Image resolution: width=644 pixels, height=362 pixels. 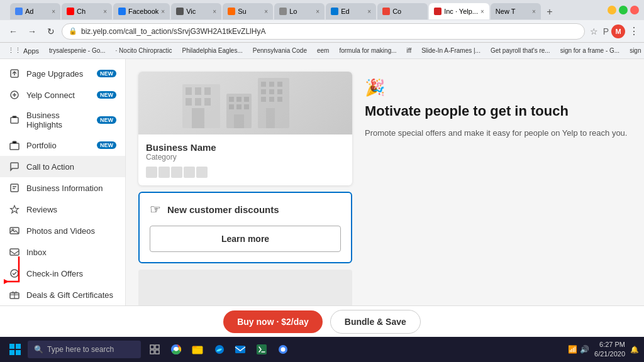 What do you see at coordinates (572, 349) in the screenshot?
I see `network-icon: 📶` at bounding box center [572, 349].